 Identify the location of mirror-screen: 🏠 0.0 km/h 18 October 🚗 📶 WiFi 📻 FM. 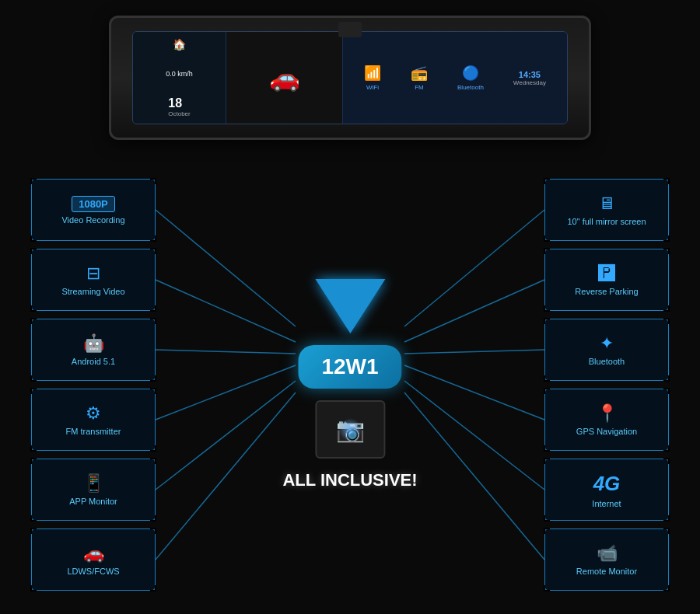
(350, 78).